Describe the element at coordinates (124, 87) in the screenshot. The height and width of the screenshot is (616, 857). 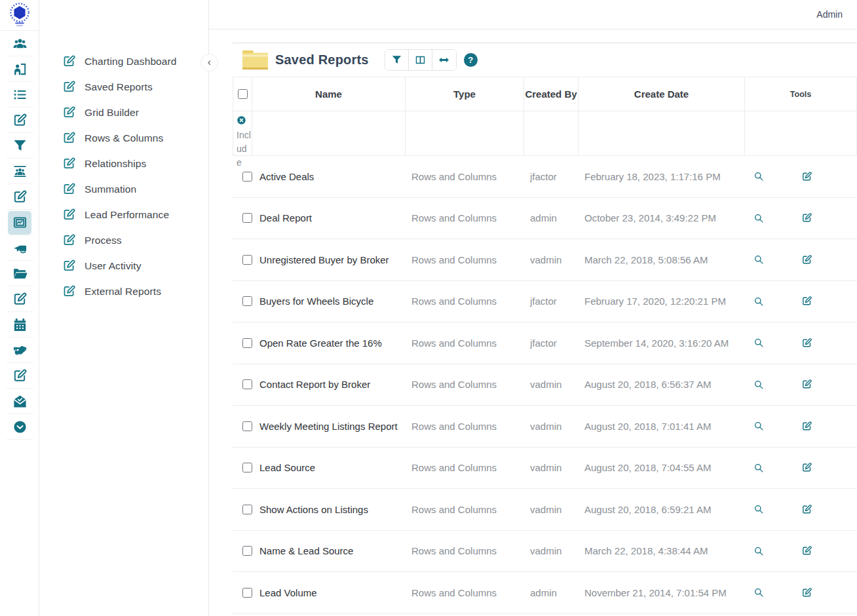
I see `sidebar-item-saved-reports: Saved Reports` at that location.